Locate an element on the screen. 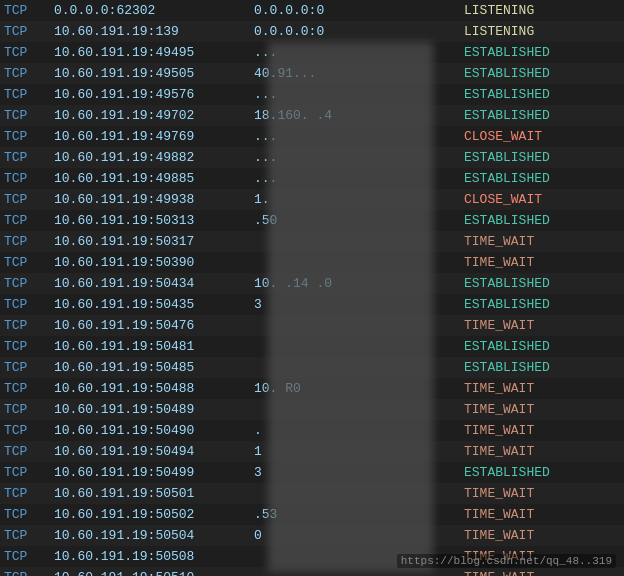 The image size is (624, 576). table-row: TCP 10.60.191.19:50502 .53 TIME_WAIT is located at coordinates (312, 514).